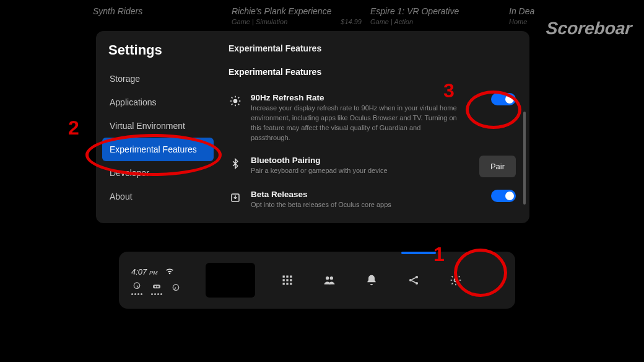 The height and width of the screenshot is (362, 644). Describe the element at coordinates (158, 102) in the screenshot. I see `sidebar-item-applications: Applications` at that location.